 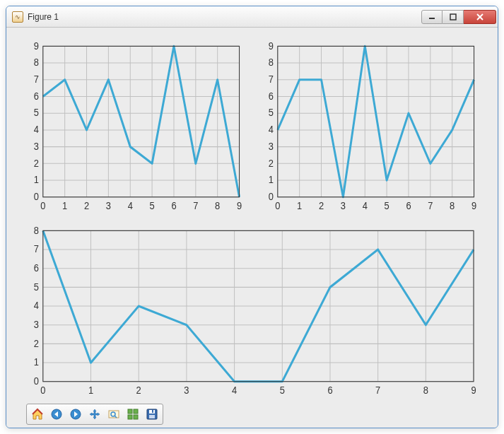 I want to click on subplots-button, so click(x=133, y=414).